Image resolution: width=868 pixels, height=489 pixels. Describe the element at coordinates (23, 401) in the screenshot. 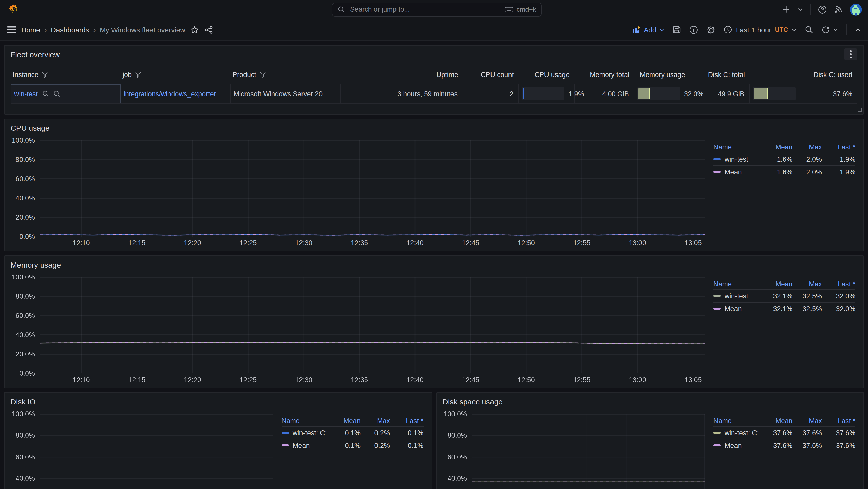

I see `panel-title: Disk IO` at that location.